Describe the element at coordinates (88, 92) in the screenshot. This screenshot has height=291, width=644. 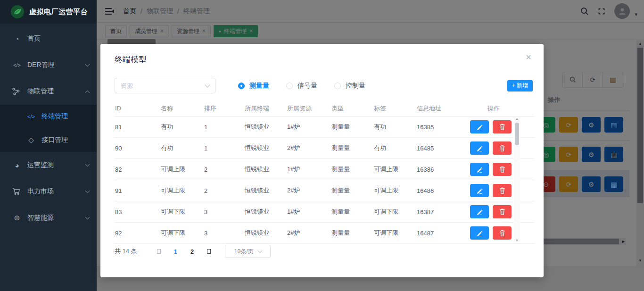
I see `chevron-up-icon` at that location.